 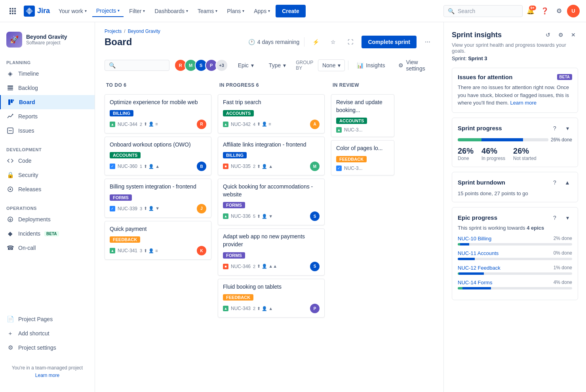 I want to click on issues-attention-card: Issues for attention BETA There are no i…, so click(x=515, y=90).